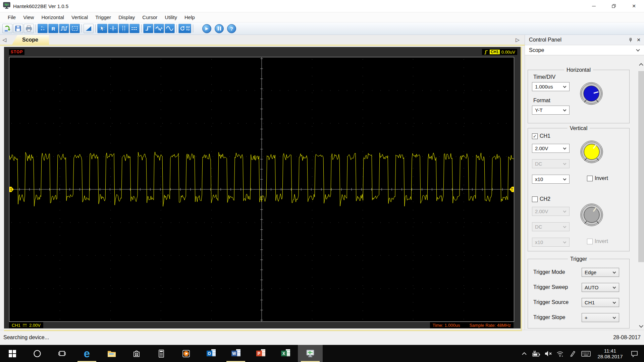 The image size is (644, 362). Describe the element at coordinates (584, 50) in the screenshot. I see `panel-mode-select: Scope` at that location.